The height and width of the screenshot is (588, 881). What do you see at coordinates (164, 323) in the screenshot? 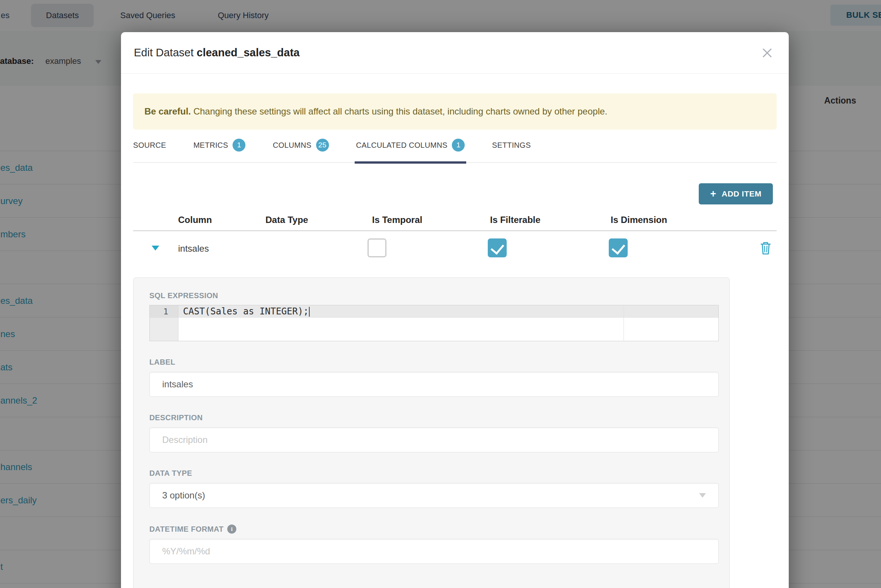
I see `editor-gutter: 1` at bounding box center [164, 323].